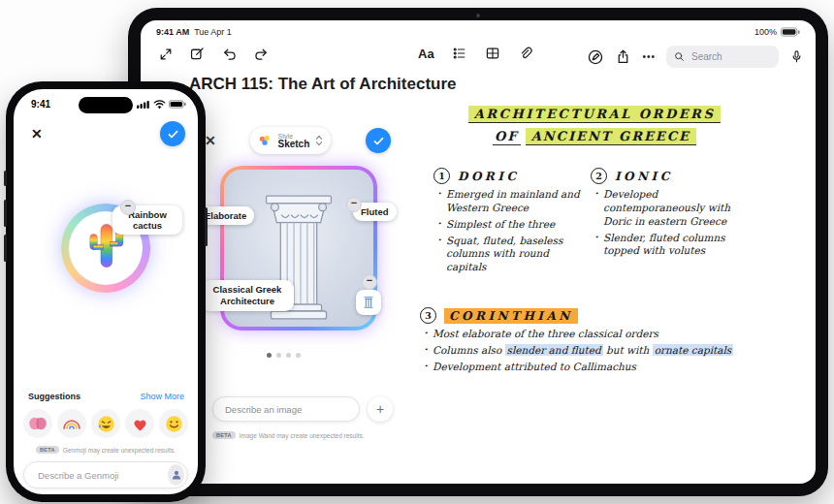  What do you see at coordinates (511, 316) in the screenshot?
I see `section-title: CORINTHIAN` at bounding box center [511, 316].